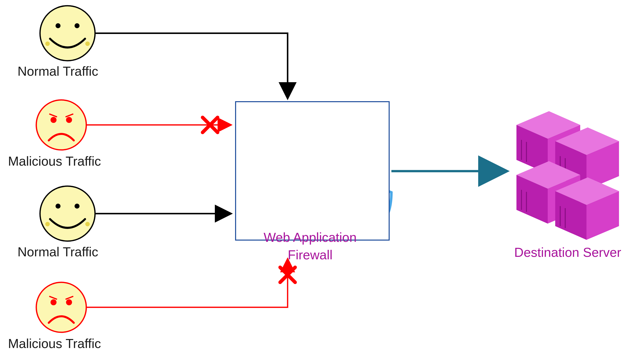 Image resolution: width=640 pixels, height=364 pixels. What do you see at coordinates (55, 161) in the screenshot?
I see `malicious-traffic-1-label: Malicious Traffic` at bounding box center [55, 161].